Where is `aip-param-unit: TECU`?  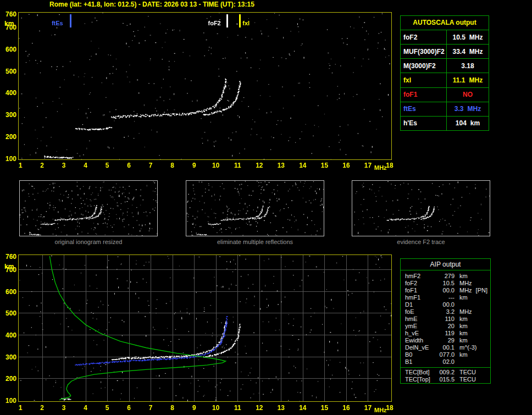
aip-param-unit: TECU is located at coordinates (465, 379).